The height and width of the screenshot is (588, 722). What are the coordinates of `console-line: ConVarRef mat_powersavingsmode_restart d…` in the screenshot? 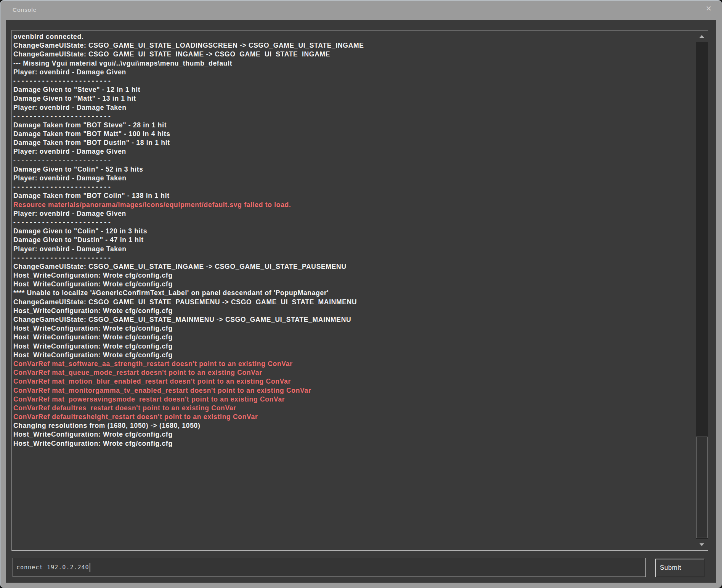 It's located at (353, 400).